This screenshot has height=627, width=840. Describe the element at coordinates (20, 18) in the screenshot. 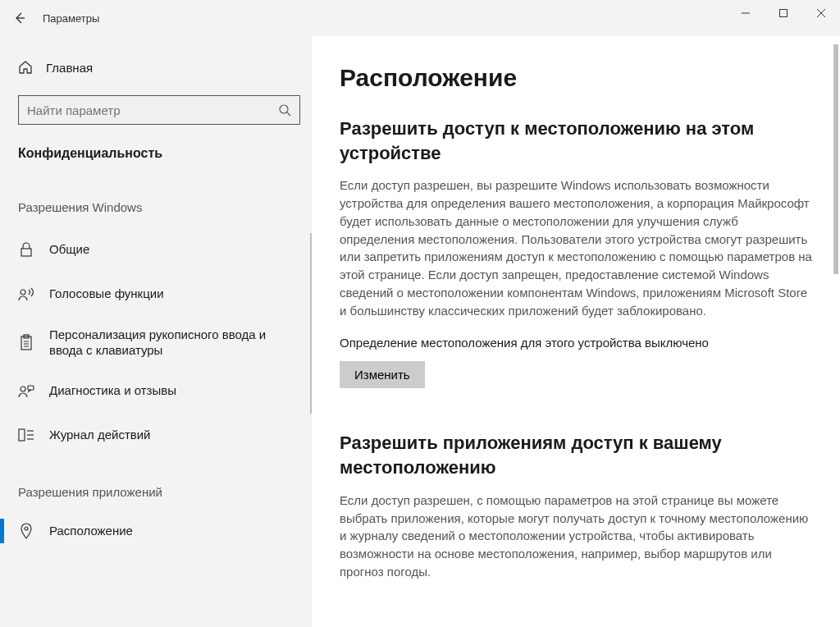

I see `back-arrow-icon` at that location.